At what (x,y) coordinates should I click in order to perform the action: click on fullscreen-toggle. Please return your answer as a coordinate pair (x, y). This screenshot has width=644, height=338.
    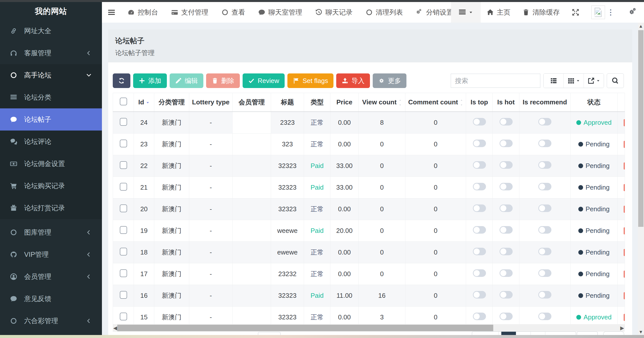
    Looking at the image, I should click on (576, 12).